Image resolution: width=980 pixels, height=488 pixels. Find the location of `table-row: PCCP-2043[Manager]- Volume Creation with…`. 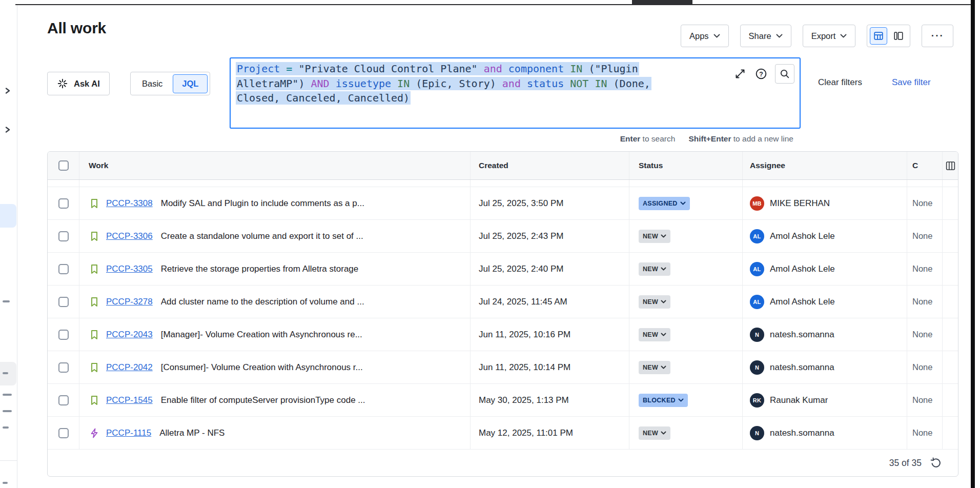

table-row: PCCP-2043[Manager]- Volume Creation with… is located at coordinates (503, 335).